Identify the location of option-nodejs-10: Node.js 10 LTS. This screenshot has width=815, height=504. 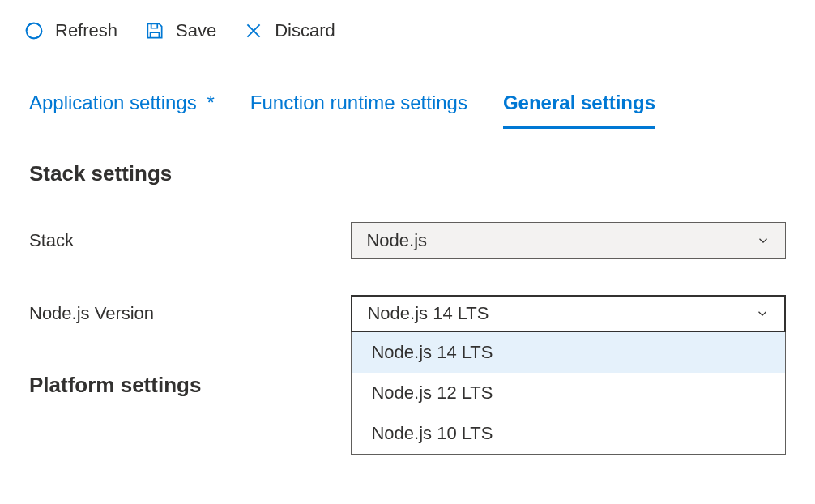
(569, 434).